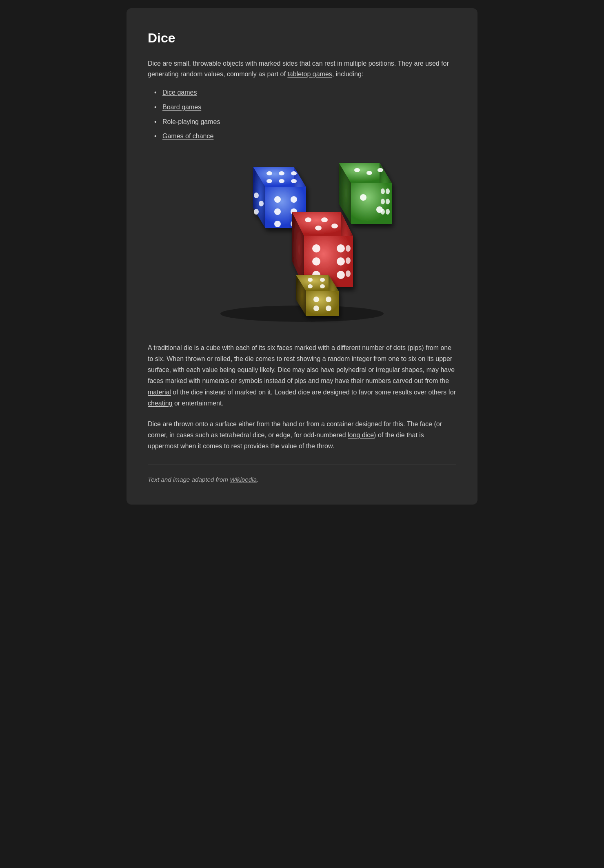 The height and width of the screenshot is (868, 604). I want to click on role-playing-games-link: Role-playing games, so click(191, 122).